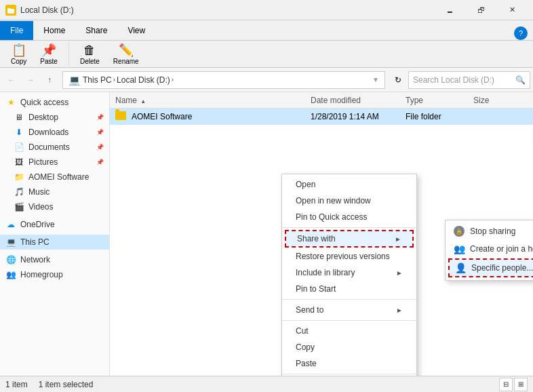 The image size is (533, 392). I want to click on forward-button: →, so click(31, 80).